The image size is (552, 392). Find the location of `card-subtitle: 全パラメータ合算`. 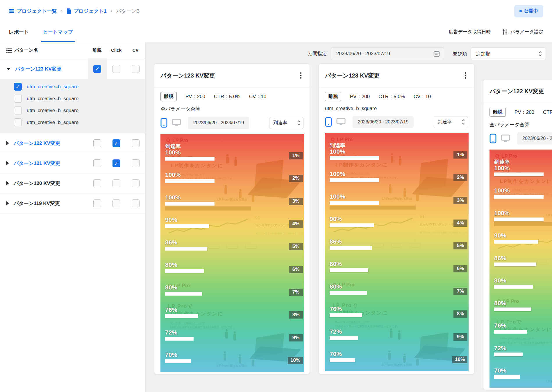

card-subtitle: 全パラメータ合算 is located at coordinates (521, 125).